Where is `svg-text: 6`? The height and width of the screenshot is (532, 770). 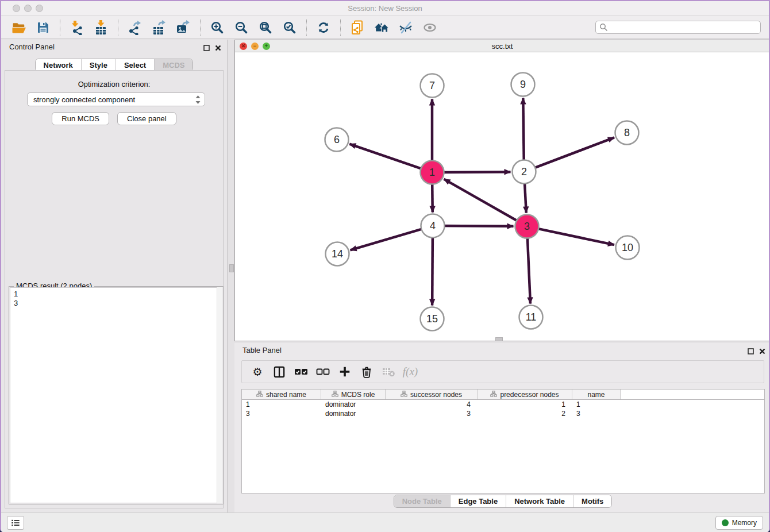
svg-text: 6 is located at coordinates (337, 140).